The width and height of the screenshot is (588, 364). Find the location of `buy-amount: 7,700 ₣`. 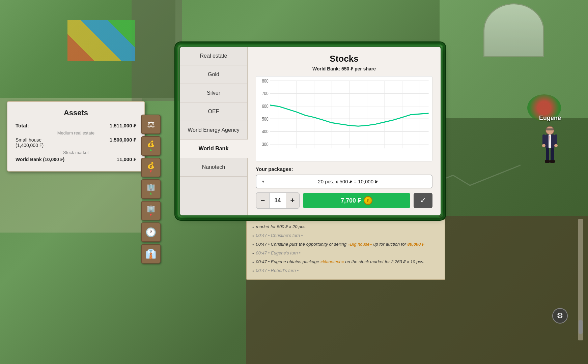

buy-amount: 7,700 ₣ is located at coordinates (351, 201).